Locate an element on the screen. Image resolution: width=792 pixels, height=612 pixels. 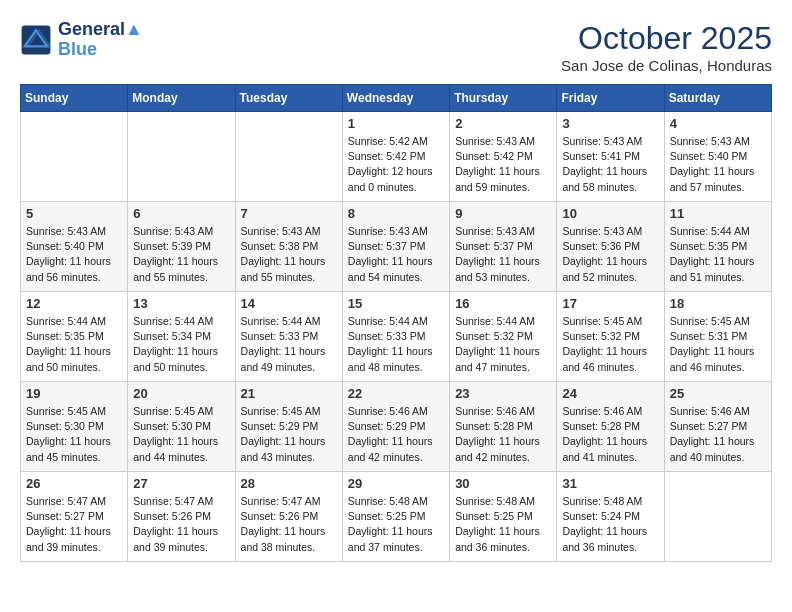
day-number: 1 is located at coordinates (396, 124).